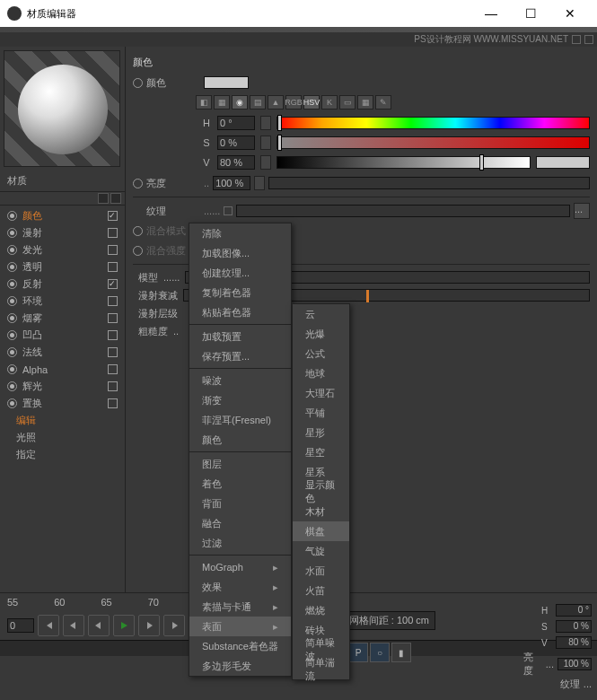 The width and height of the screenshot is (597, 700). I want to click on menu-item: MoGraph▸, so click(241, 567).